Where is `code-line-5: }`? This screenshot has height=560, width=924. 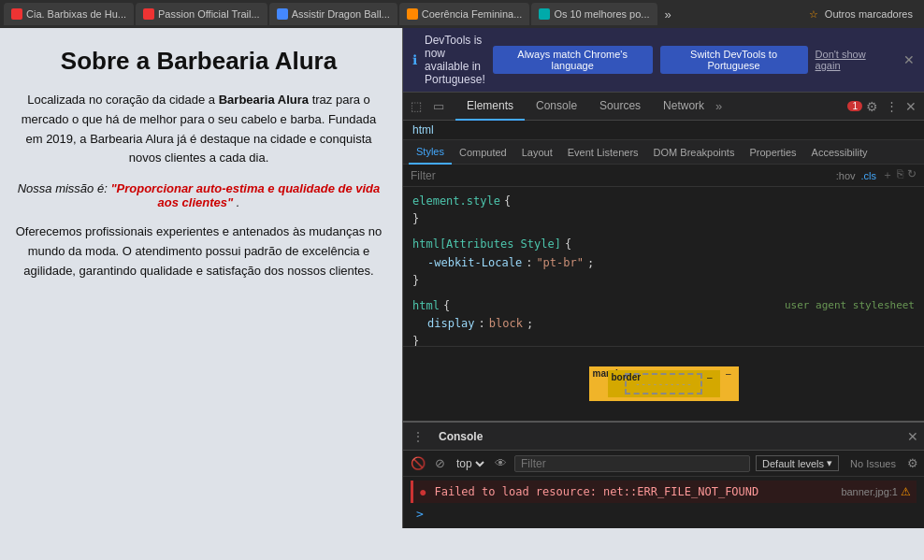 code-line-5: } is located at coordinates (664, 280).